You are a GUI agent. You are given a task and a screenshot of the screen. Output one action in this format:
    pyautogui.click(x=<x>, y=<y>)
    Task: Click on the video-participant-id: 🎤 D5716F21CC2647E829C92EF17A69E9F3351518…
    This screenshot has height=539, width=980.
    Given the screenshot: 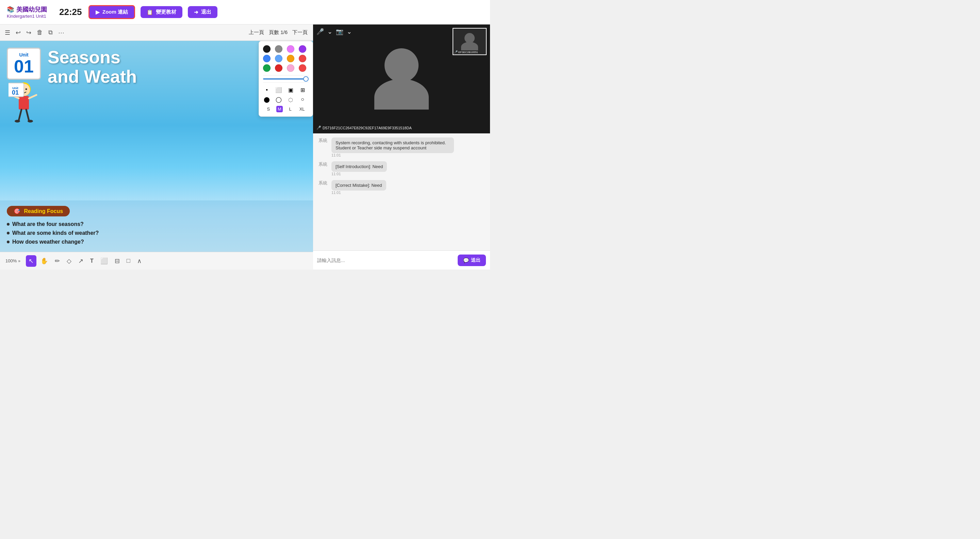 What is the action you would take?
    pyautogui.click(x=364, y=128)
    